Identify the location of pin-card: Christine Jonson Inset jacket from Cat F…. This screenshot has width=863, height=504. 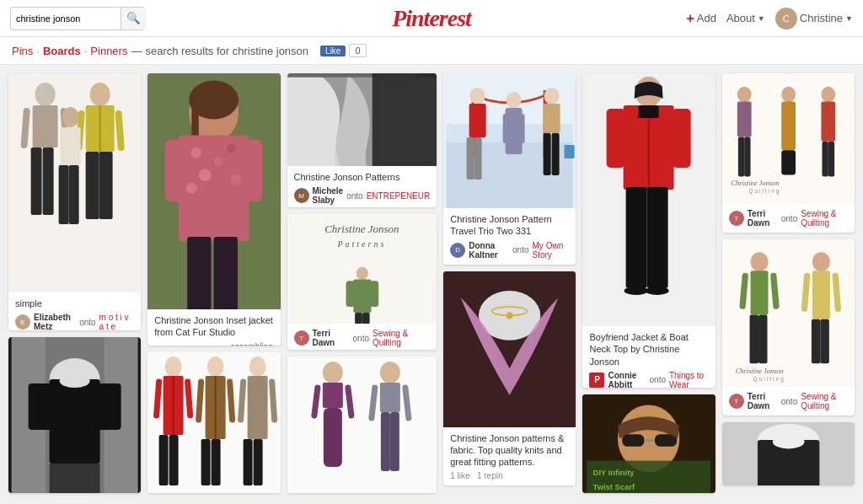
(214, 209).